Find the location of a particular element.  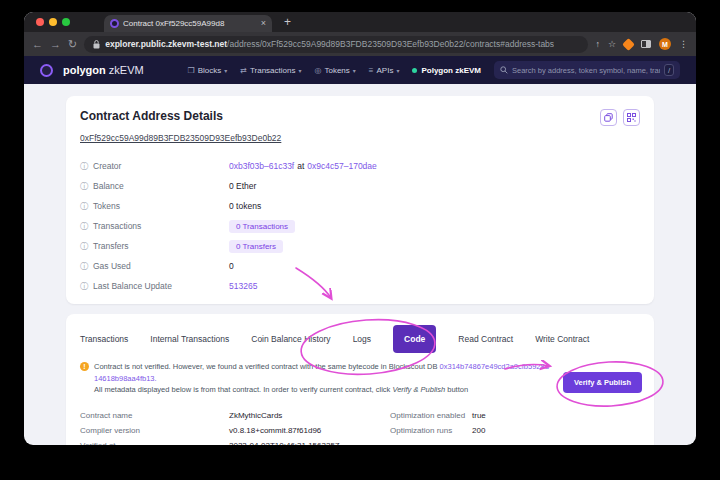

transactions-count-badge: 0 Transactions is located at coordinates (262, 226).